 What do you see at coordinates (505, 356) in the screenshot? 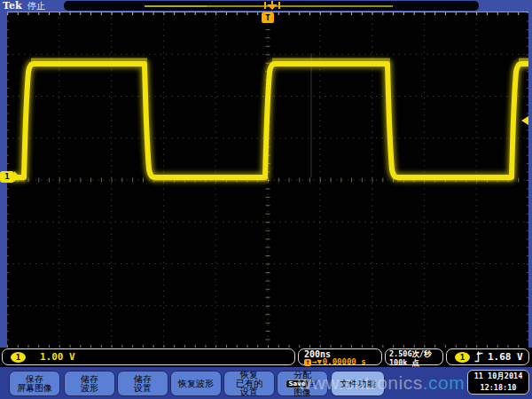
I see `trigger-level: 1.68 V` at bounding box center [505, 356].